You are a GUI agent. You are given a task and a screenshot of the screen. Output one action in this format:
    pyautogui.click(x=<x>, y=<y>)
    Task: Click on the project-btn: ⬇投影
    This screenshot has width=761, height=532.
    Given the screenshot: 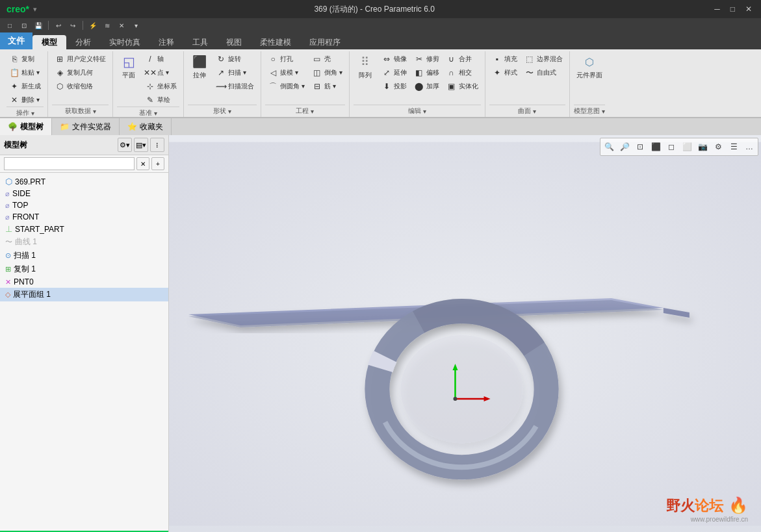 What is the action you would take?
    pyautogui.click(x=394, y=86)
    